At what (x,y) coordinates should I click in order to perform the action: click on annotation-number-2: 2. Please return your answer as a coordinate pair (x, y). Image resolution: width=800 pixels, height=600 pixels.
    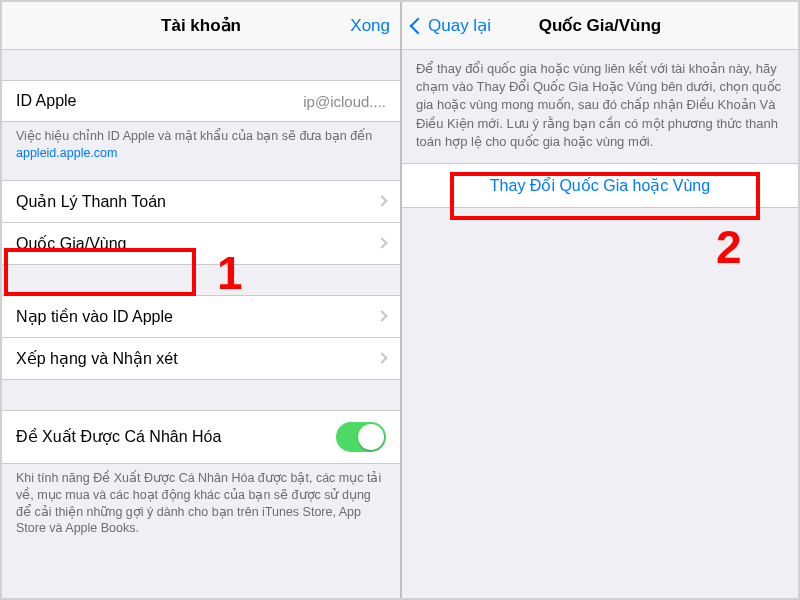
    Looking at the image, I should click on (729, 247).